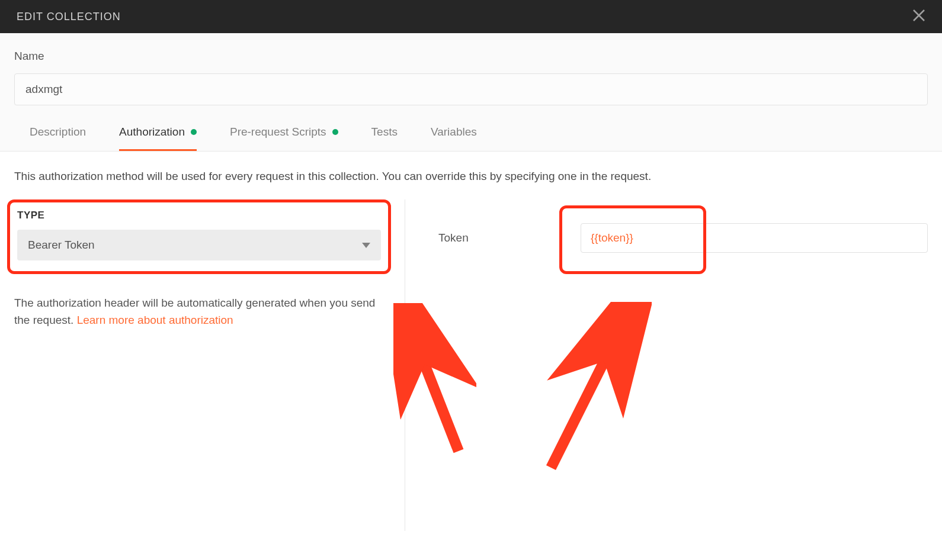 The image size is (942, 560). Describe the element at coordinates (199, 215) in the screenshot. I see `type-label: TYPE` at that location.